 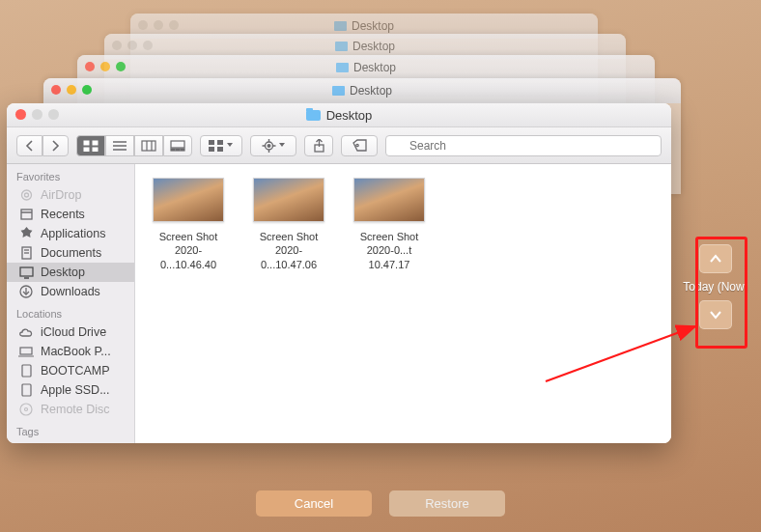 I want to click on section-header: Locations, so click(x=70, y=312).